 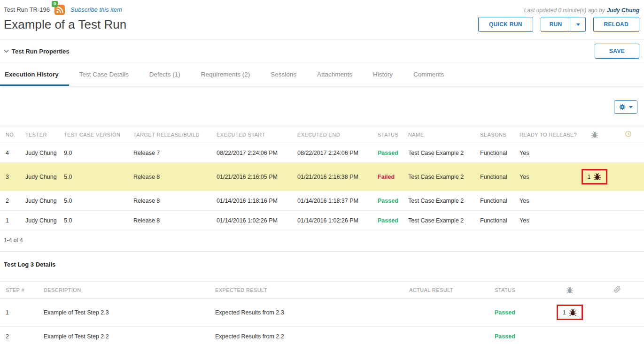 I want to click on cell-no: 1, so click(x=11, y=221).